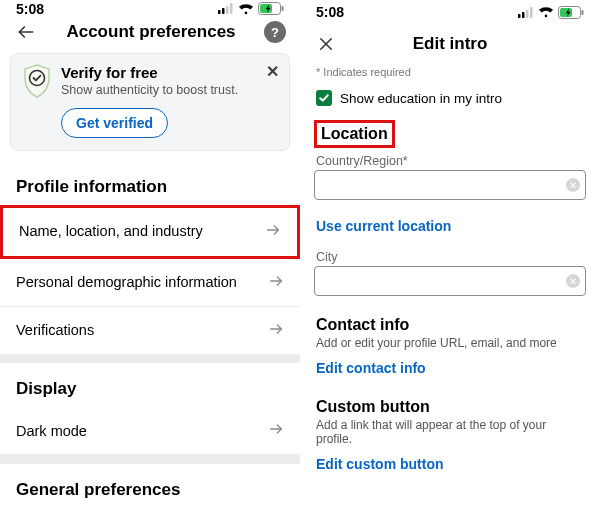  What do you see at coordinates (272, 72) in the screenshot?
I see `close-icon: ✕` at bounding box center [272, 72].